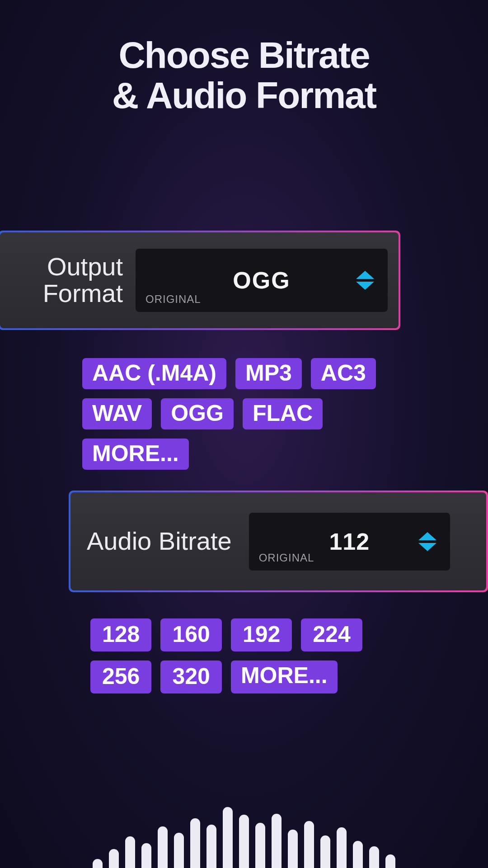  Describe the element at coordinates (199, 280) in the screenshot. I see `output-format-card-inner: Output Format OGG ORIGINAL` at that location.